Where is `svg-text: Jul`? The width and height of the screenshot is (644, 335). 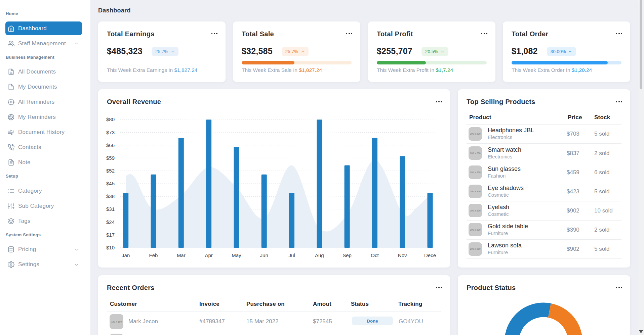 svg-text: Jul is located at coordinates (292, 255).